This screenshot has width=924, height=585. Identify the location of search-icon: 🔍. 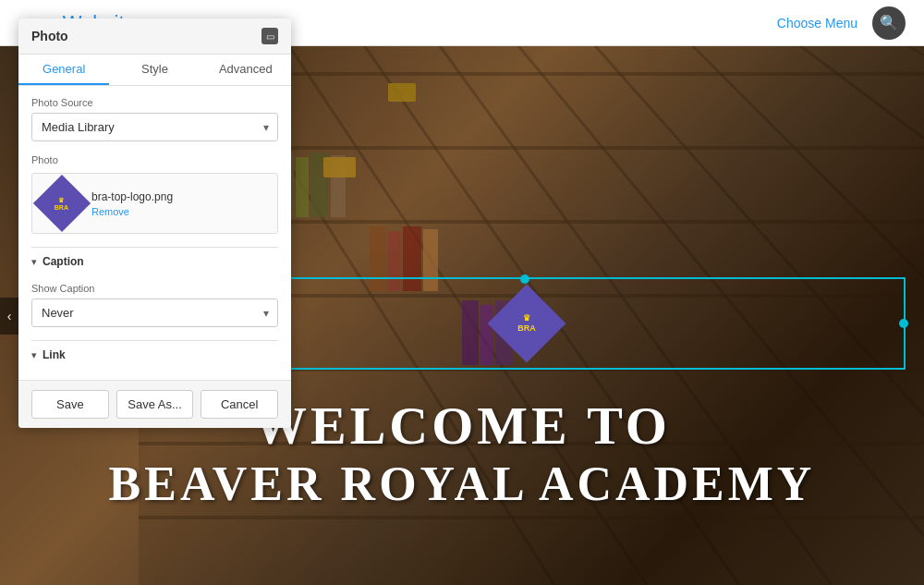
(889, 22).